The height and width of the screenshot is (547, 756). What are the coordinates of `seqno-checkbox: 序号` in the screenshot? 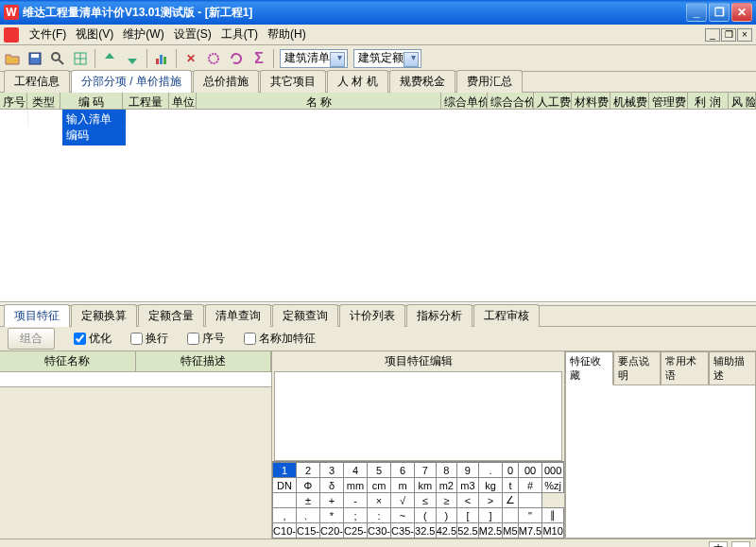 It's located at (206, 338).